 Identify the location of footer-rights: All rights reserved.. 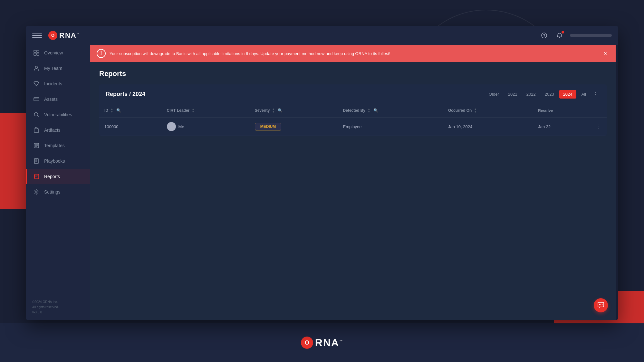
(58, 307).